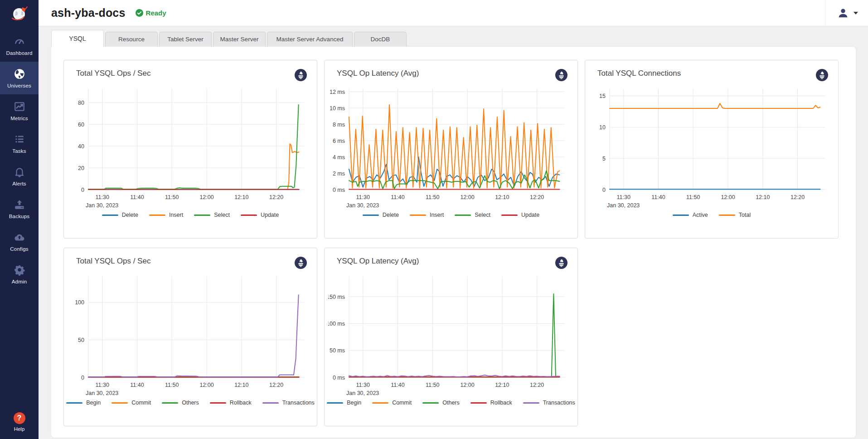 This screenshot has height=439, width=868. I want to click on sidebar-item-help: ? Help, so click(19, 423).